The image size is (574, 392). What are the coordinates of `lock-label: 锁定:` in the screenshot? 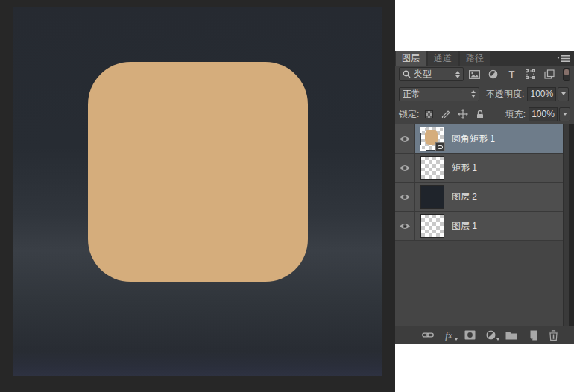 It's located at (409, 115).